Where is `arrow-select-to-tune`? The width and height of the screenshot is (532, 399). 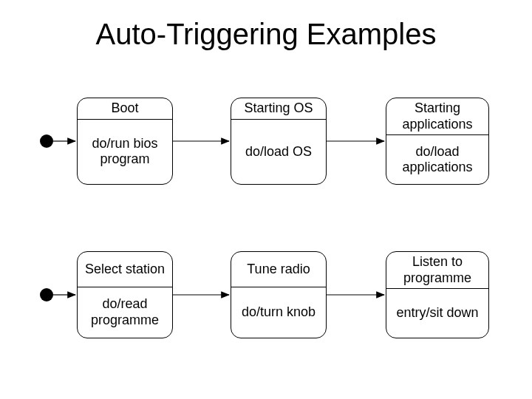
arrow-select-to-tune is located at coordinates (202, 295).